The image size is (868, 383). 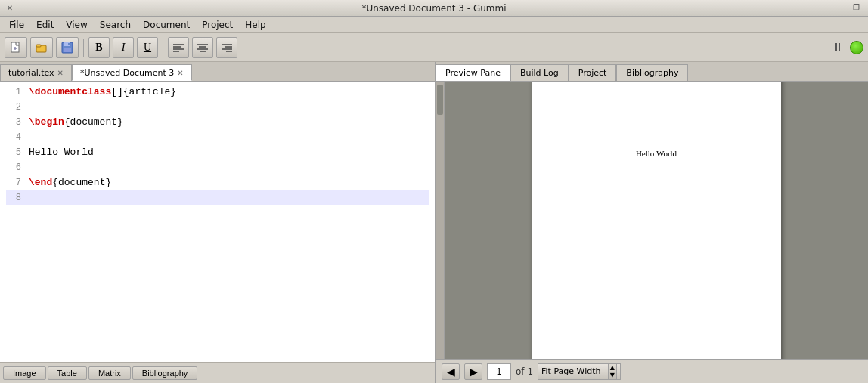 What do you see at coordinates (227, 48) in the screenshot?
I see `align-right-icon` at bounding box center [227, 48].